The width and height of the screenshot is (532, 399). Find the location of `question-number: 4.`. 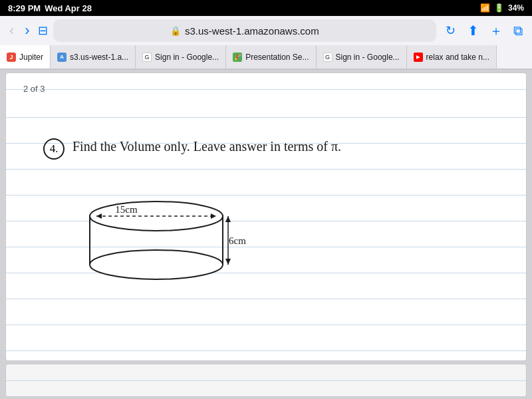

question-number: 4. is located at coordinates (54, 149).